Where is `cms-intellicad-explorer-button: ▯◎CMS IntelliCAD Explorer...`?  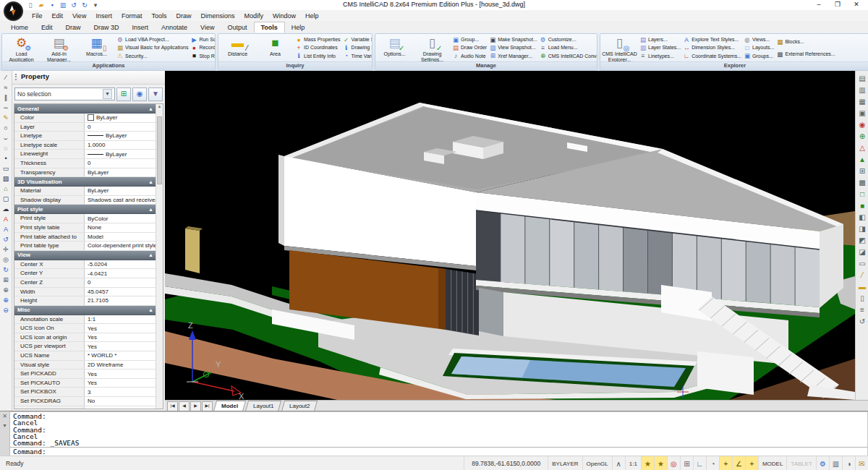 cms-intellicad-explorer-button: ▯◎CMS IntelliCAD Explorer... is located at coordinates (619, 48).